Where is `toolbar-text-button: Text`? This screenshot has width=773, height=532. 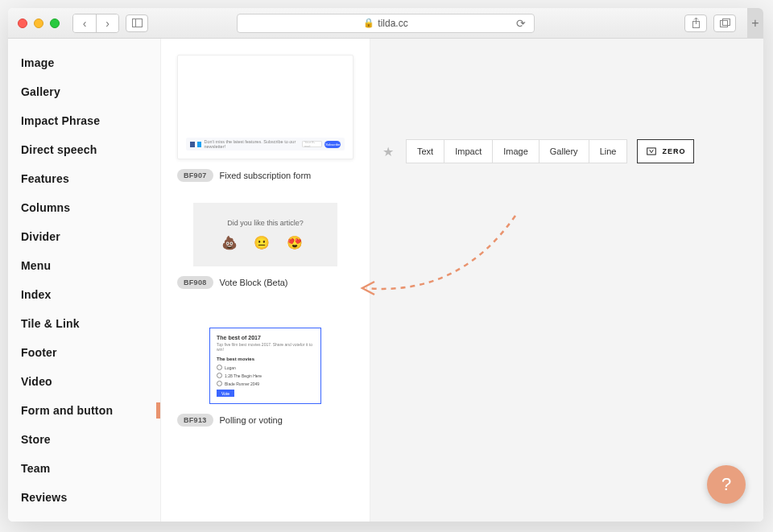 toolbar-text-button: Text is located at coordinates (425, 151).